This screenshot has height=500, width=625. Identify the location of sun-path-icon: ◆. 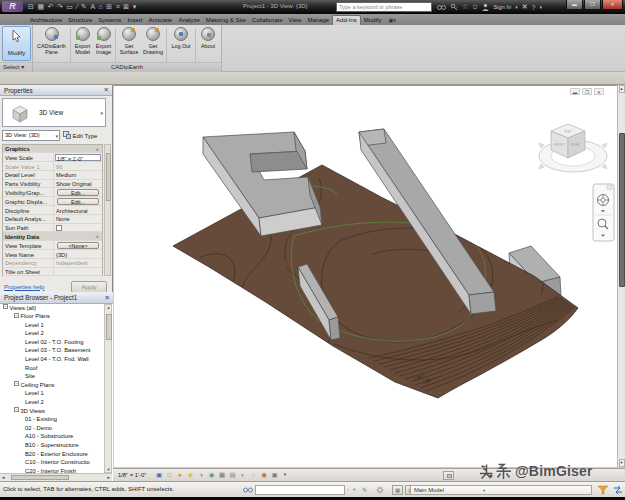
(191, 474).